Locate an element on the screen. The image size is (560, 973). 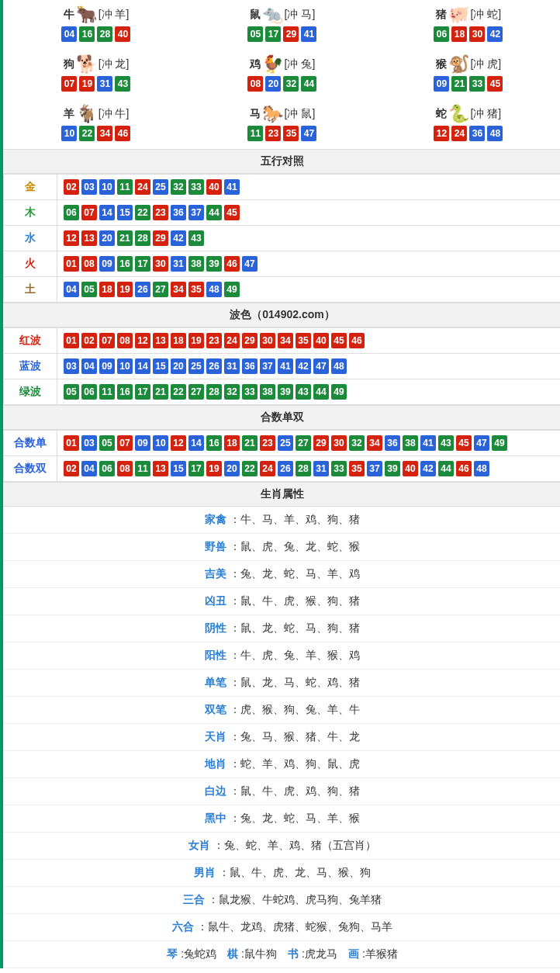
footer-key: 画 is located at coordinates (354, 954).